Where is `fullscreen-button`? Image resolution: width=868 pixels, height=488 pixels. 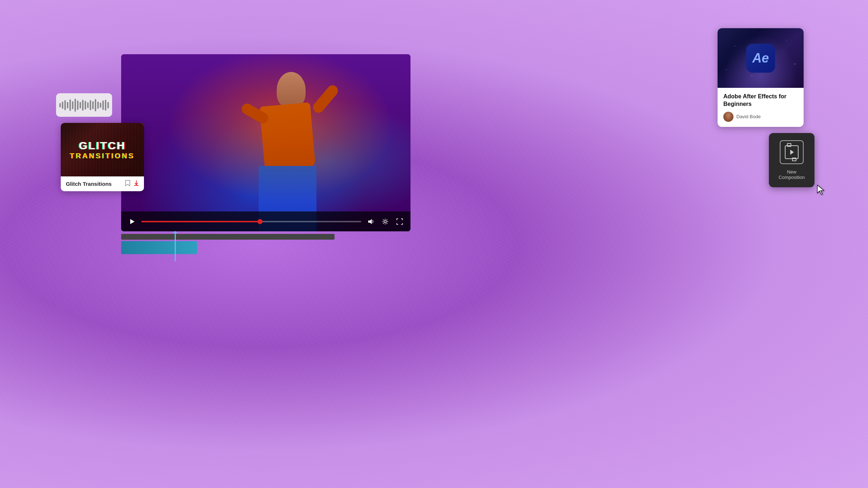
fullscreen-button is located at coordinates (400, 222).